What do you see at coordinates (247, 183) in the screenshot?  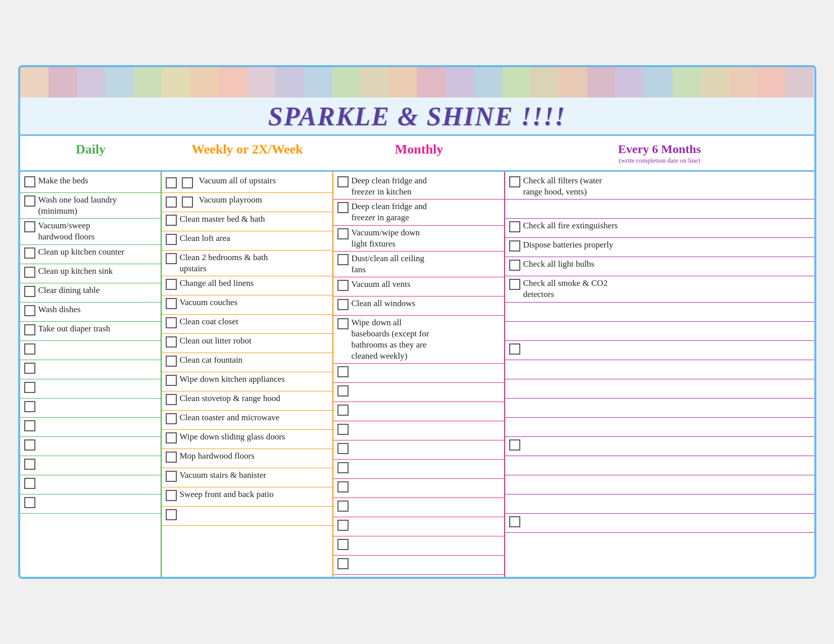 I see `list-item: Vacuum all of upstairs` at bounding box center [247, 183].